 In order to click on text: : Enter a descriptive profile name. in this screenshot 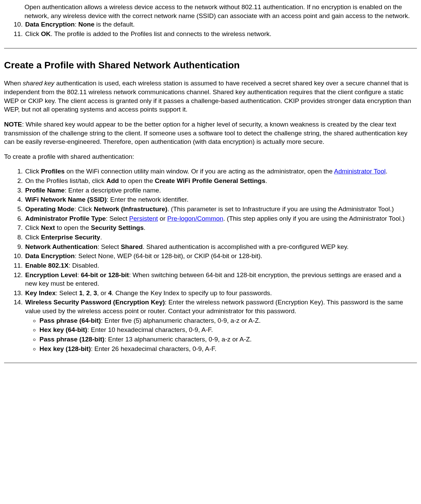, I will do `click(113, 190)`.